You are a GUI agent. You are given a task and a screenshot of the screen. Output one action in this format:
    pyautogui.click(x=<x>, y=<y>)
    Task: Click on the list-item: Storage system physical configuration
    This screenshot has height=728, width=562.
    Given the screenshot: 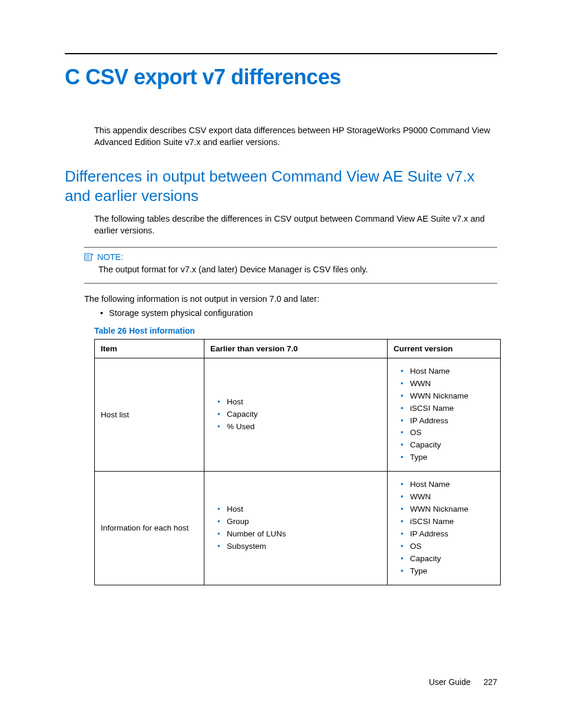 What is the action you would take?
    pyautogui.click(x=299, y=313)
    